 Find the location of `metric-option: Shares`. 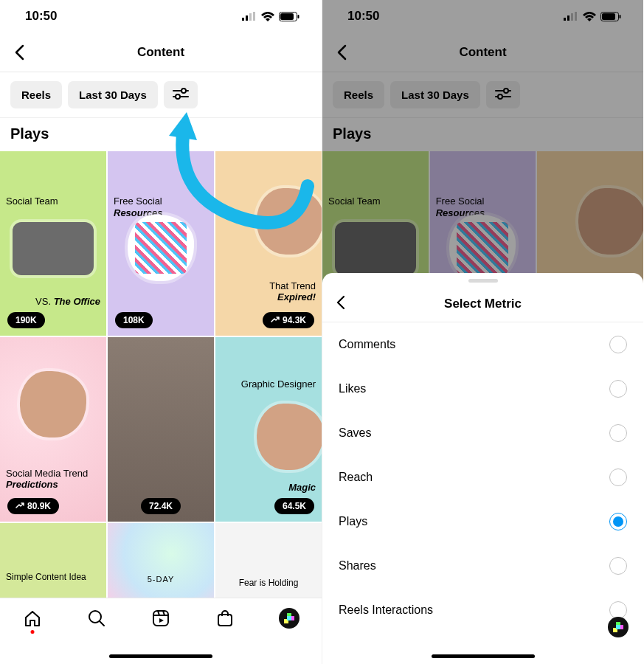

metric-option: Shares is located at coordinates (482, 566).